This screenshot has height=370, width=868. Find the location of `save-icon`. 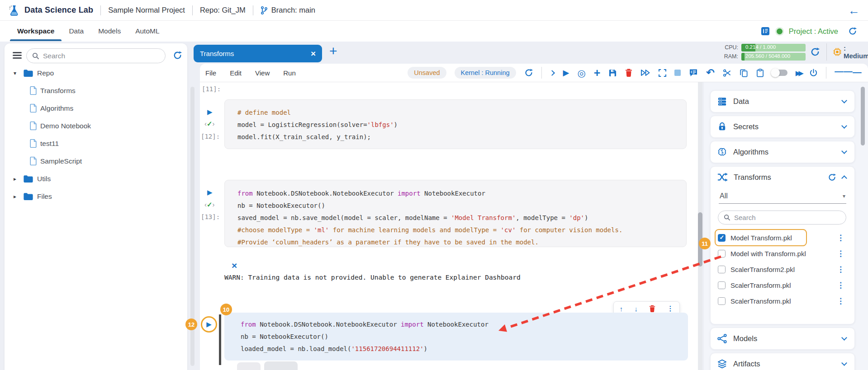

save-icon is located at coordinates (612, 73).